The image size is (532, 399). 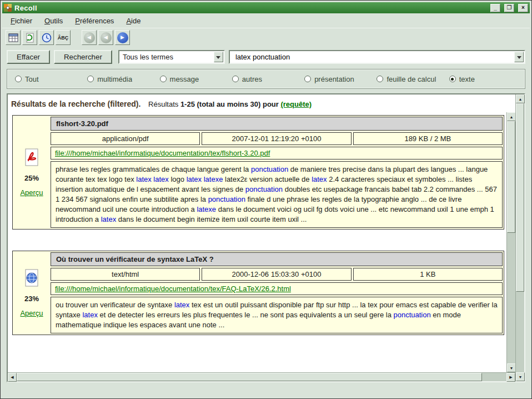 What do you see at coordinates (53, 21) in the screenshot?
I see `menu-outils: Outils` at bounding box center [53, 21].